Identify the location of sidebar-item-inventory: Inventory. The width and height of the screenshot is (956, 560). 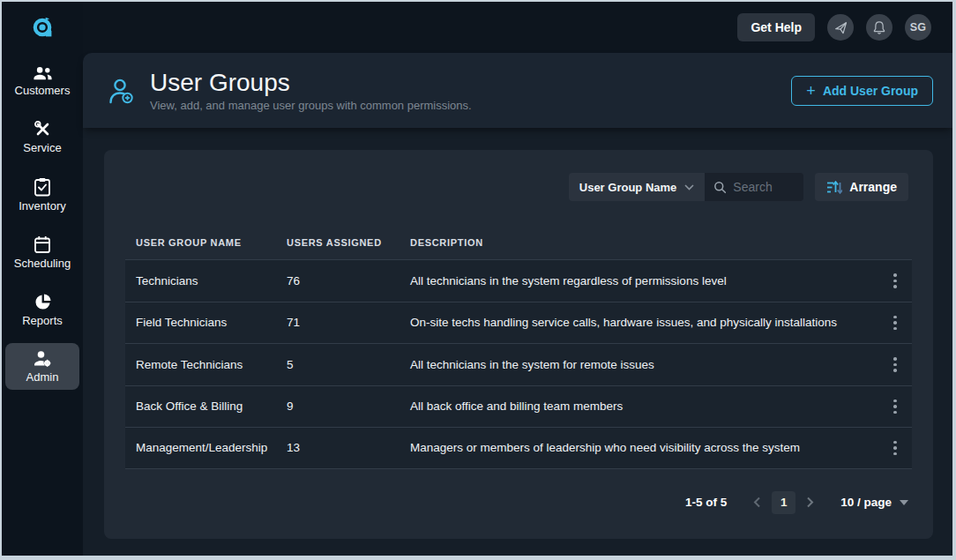
(42, 194).